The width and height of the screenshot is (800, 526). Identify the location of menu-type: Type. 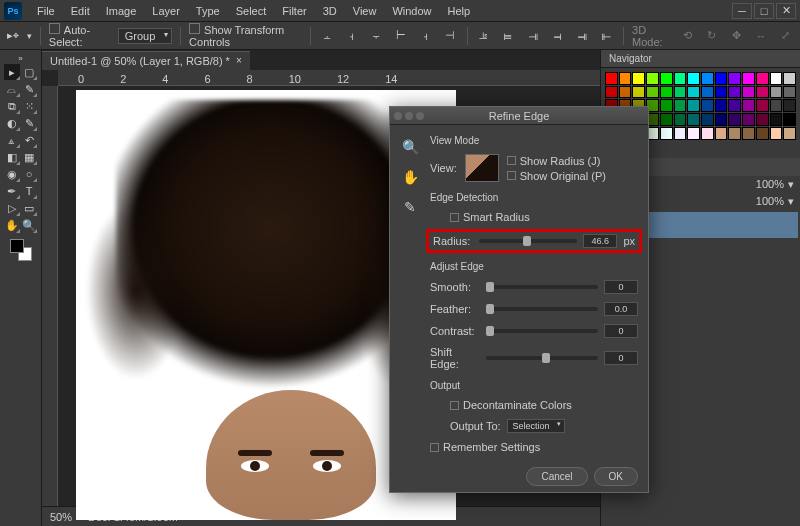
(208, 11).